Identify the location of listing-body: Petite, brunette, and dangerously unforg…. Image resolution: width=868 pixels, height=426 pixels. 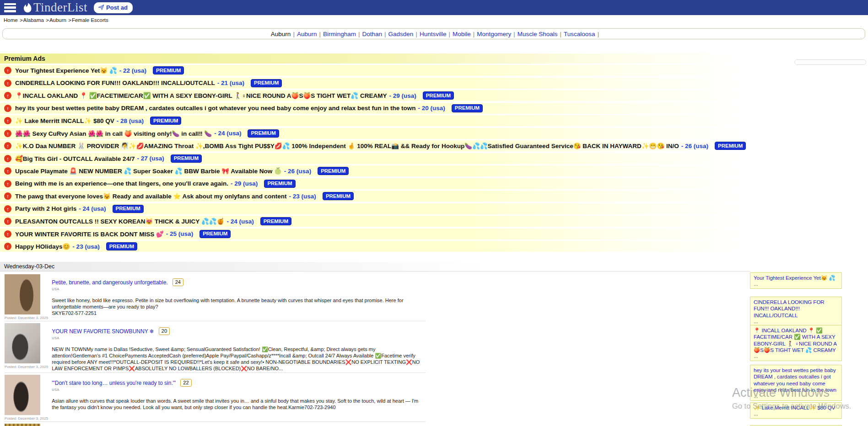
(237, 297).